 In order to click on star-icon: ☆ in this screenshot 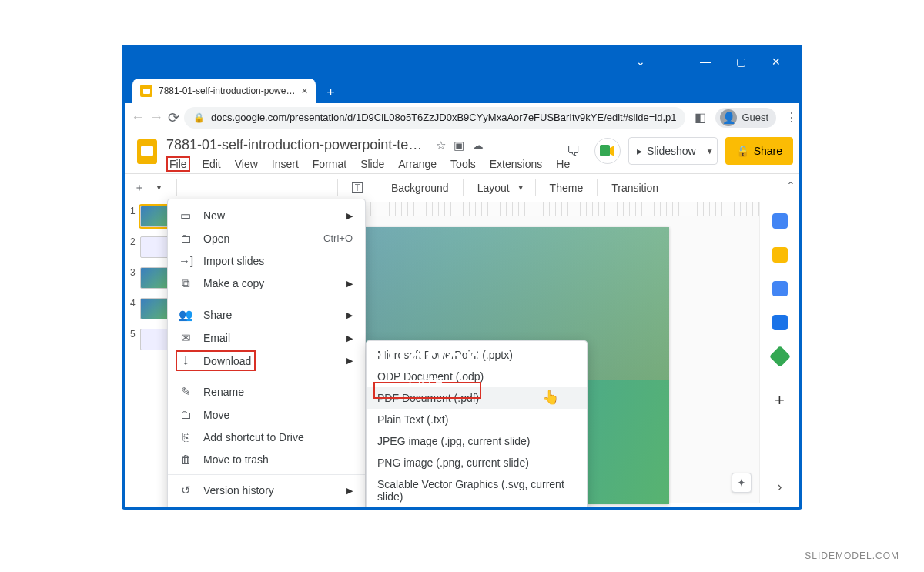, I will do `click(440, 146)`.